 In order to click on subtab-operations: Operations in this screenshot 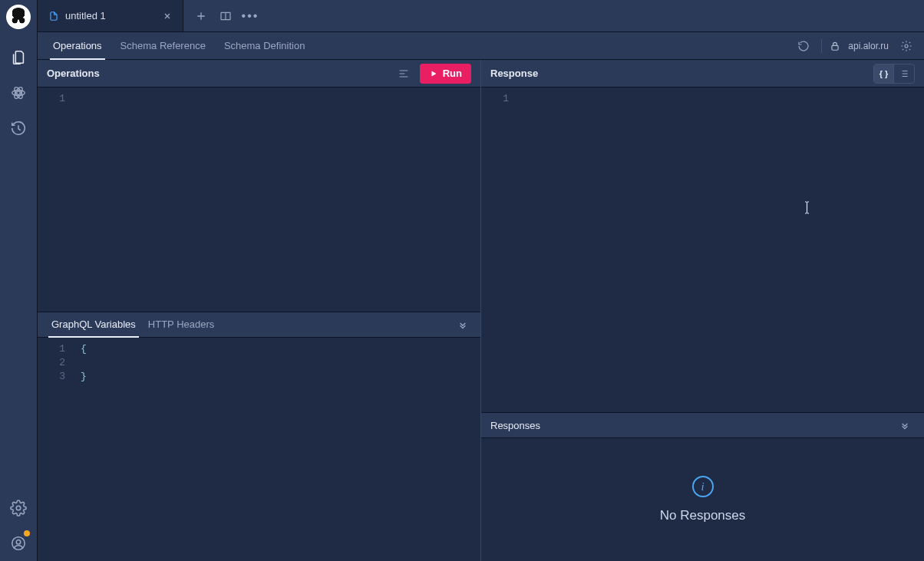, I will do `click(78, 46)`.